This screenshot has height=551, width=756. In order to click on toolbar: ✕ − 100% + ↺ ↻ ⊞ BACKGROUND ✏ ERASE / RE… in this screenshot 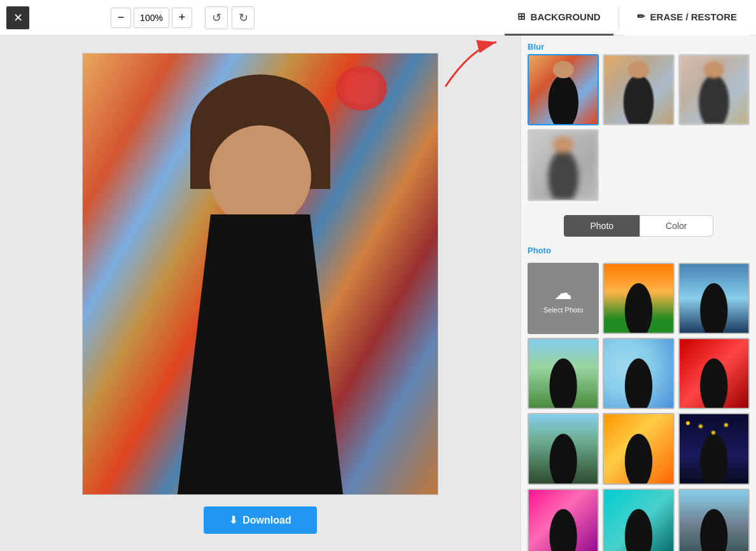, I will do `click(378, 18)`.